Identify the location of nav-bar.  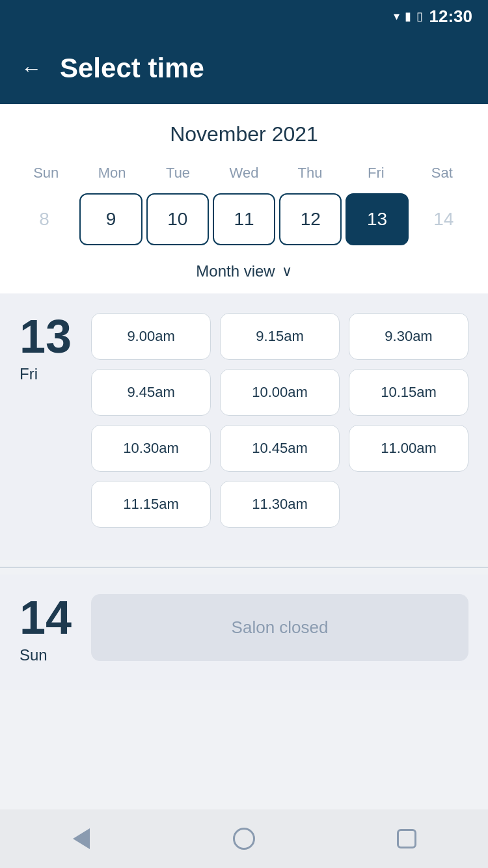
(244, 839).